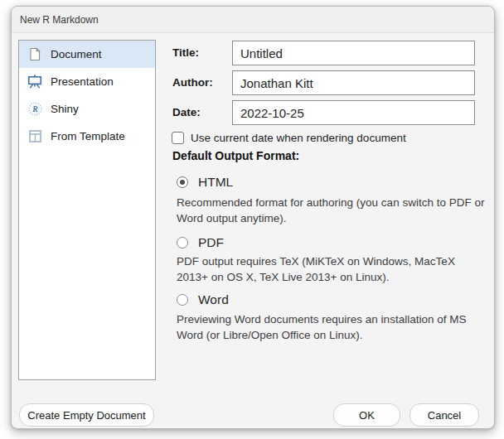 The height and width of the screenshot is (439, 504). I want to click on pdf-option-row: PDF, so click(201, 243).